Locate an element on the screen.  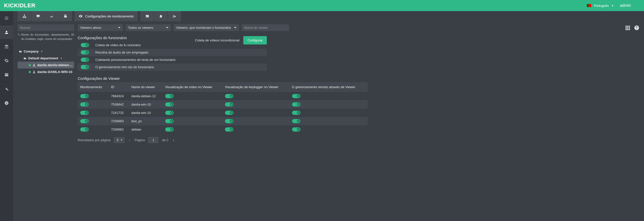
cell-name: danila-debian-12 is located at coordinates (146, 96).